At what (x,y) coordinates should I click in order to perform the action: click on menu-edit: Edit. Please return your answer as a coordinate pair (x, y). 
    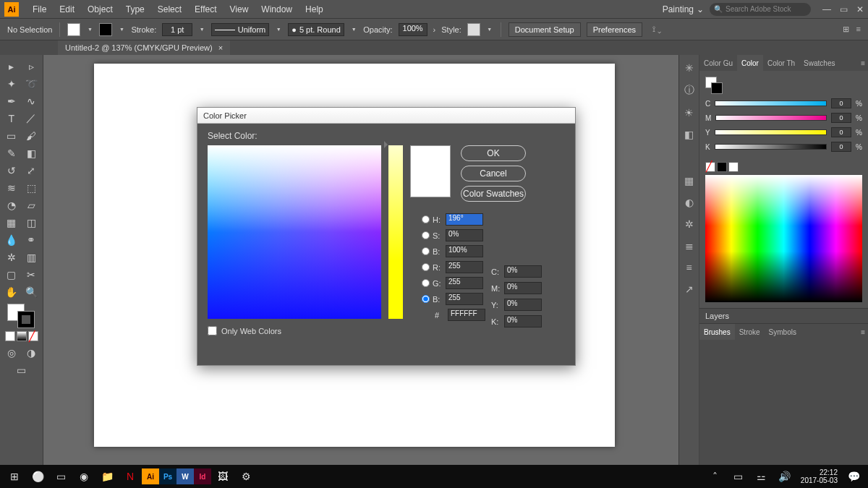
    Looking at the image, I should click on (67, 9).